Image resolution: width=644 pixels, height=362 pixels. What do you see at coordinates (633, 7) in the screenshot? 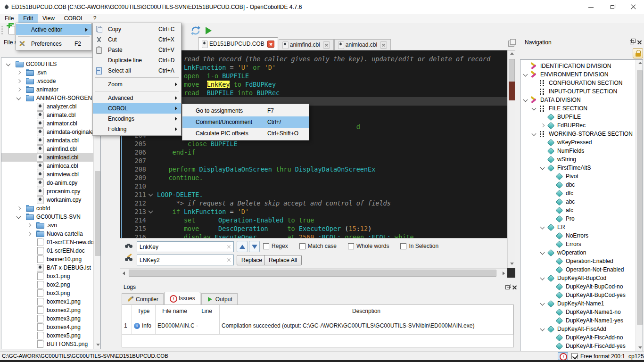
I see `close-button` at bounding box center [633, 7].